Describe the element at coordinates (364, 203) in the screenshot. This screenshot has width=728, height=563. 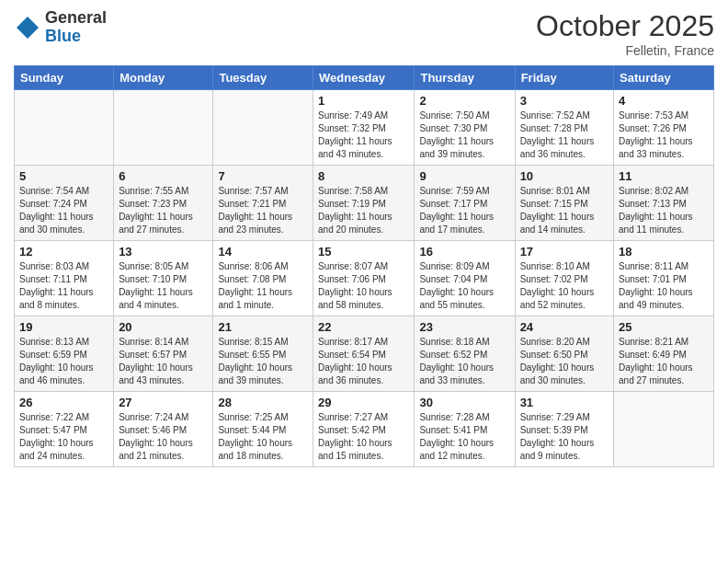
I see `calendar-week-row: 5Sunrise: 7:54 AM Sunset: 7:24 PM Daylig…` at that location.